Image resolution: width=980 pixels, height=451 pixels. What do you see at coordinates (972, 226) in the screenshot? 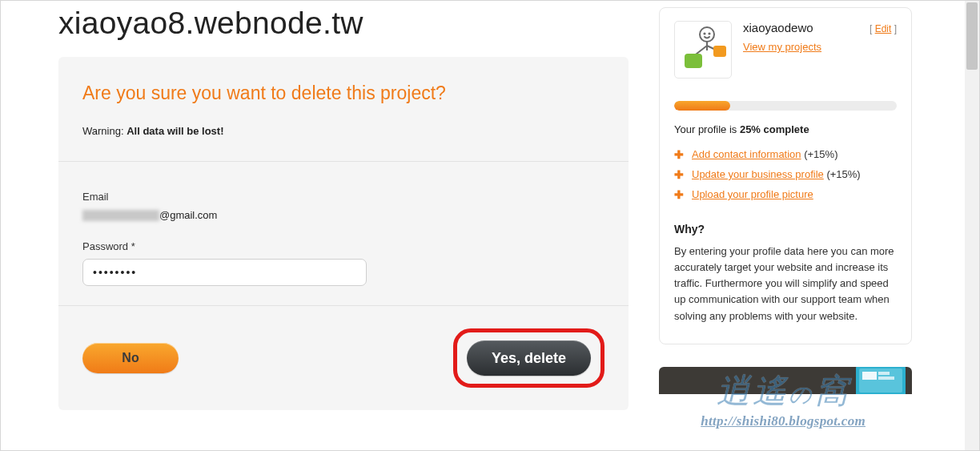
I see `scrollbar-track` at bounding box center [972, 226].